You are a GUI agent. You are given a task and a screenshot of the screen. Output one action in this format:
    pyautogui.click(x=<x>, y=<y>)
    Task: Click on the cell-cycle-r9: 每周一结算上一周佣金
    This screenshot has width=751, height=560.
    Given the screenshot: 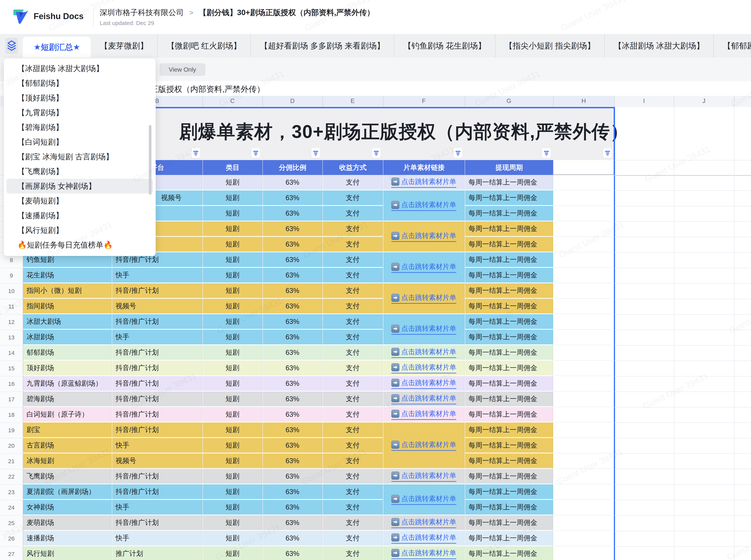 What is the action you would take?
    pyautogui.click(x=509, y=276)
    